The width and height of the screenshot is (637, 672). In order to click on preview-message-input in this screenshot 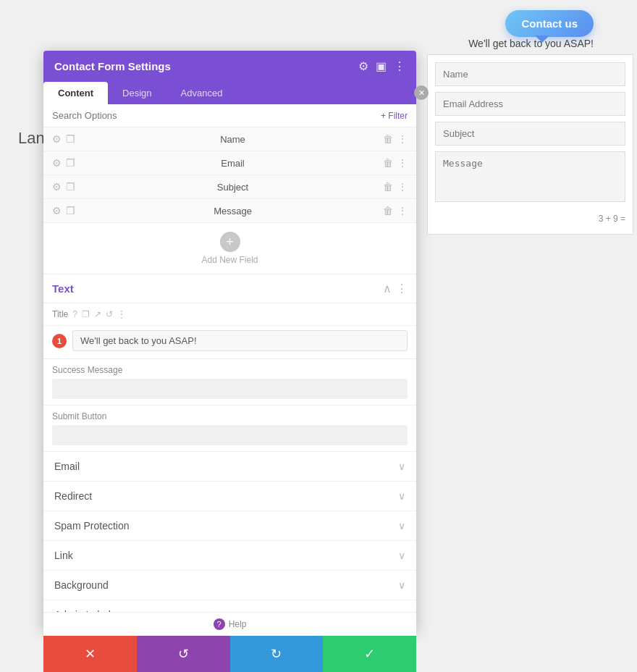, I will do `click(530, 177)`.